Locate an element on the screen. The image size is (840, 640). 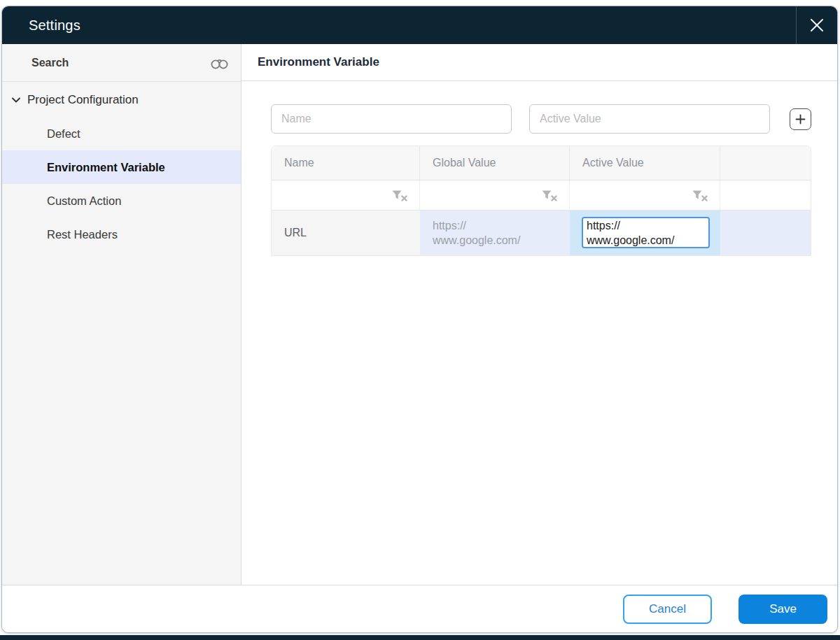
close-icon is located at coordinates (817, 25).